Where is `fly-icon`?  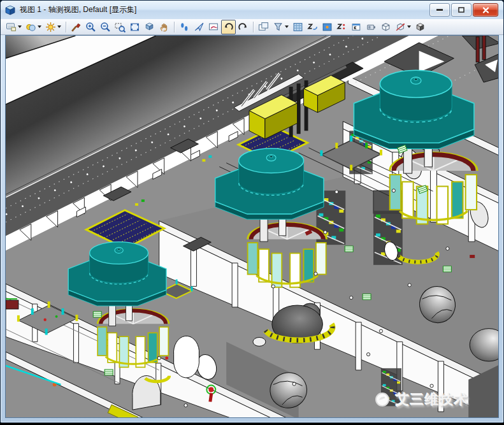
fly-icon is located at coordinates (199, 27).